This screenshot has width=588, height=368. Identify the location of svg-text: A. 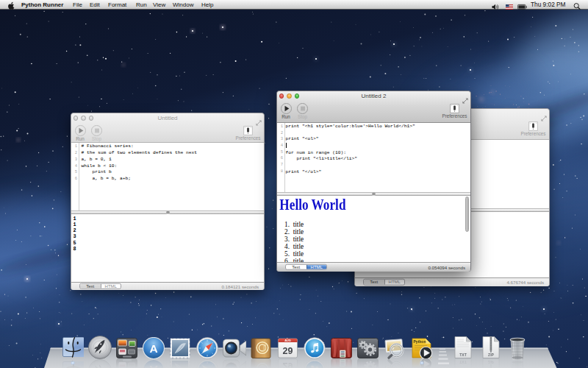
(153, 347).